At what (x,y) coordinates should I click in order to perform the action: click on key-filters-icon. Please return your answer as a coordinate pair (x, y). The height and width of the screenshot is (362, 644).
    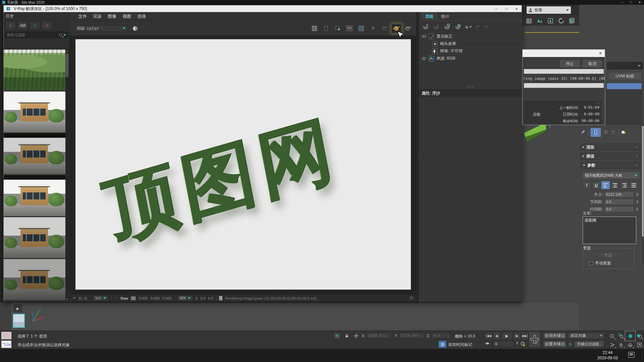
    Looking at the image, I should click on (570, 344).